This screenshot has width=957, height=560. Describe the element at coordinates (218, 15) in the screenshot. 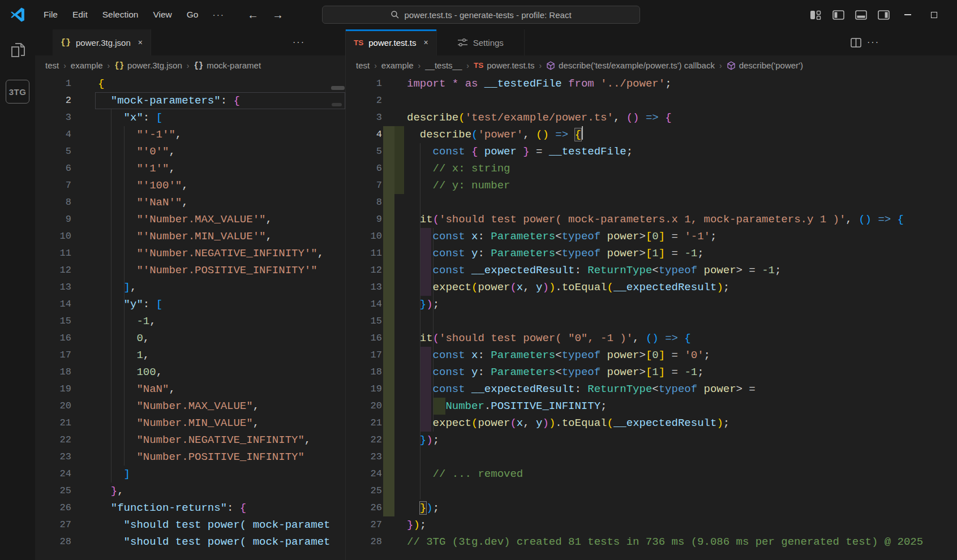

I see `menu-more-button: ···` at that location.